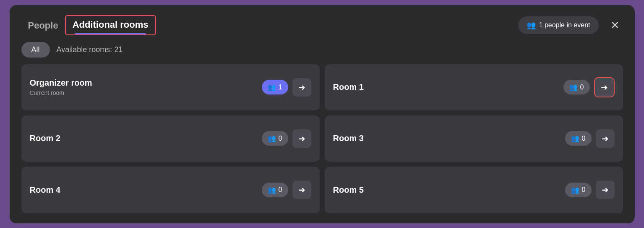  What do you see at coordinates (590, 139) in the screenshot?
I see `room-actions-room3: 👥0➜` at bounding box center [590, 139].